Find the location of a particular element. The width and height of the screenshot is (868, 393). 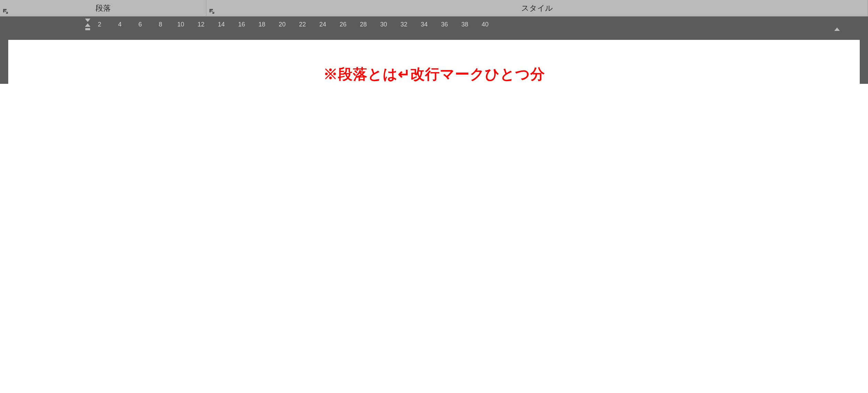

ribbon-group-label: スタイル is located at coordinates (537, 8).